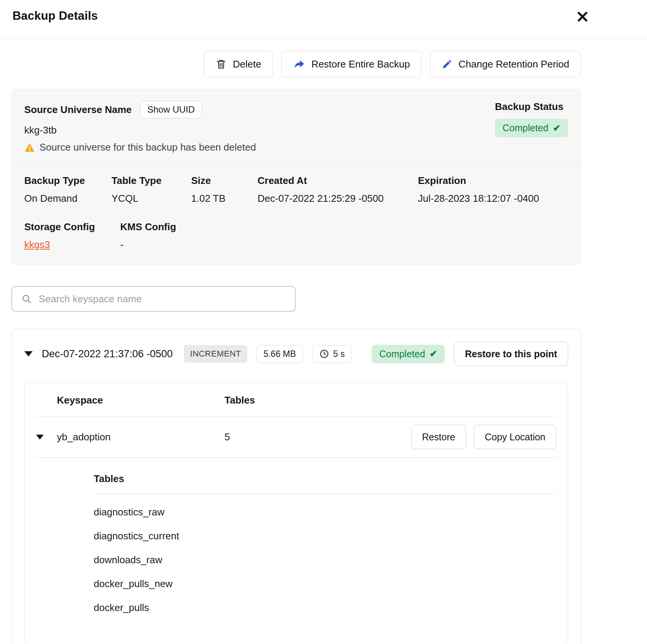  Describe the element at coordinates (296, 184) in the screenshot. I see `backup-fields-row: Backup Type On Demand Table Type YCQL Si…` at that location.